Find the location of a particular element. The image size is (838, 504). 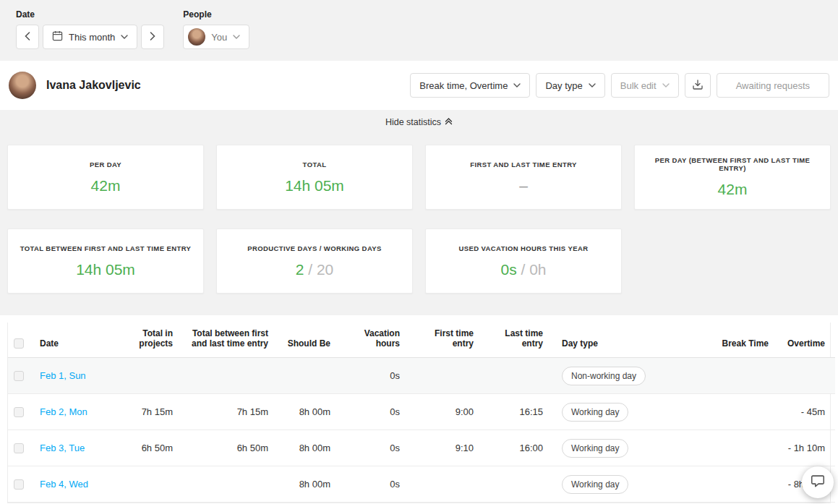

col-header-vacation-hours: Vacation hours is located at coordinates (371, 340).